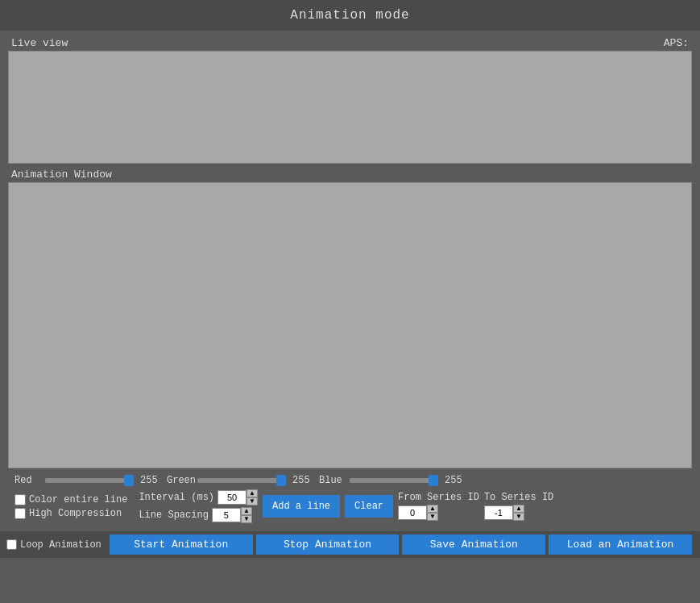 The width and height of the screenshot is (700, 603). Describe the element at coordinates (11, 545) in the screenshot. I see `loop-animation-checkbox` at that location.